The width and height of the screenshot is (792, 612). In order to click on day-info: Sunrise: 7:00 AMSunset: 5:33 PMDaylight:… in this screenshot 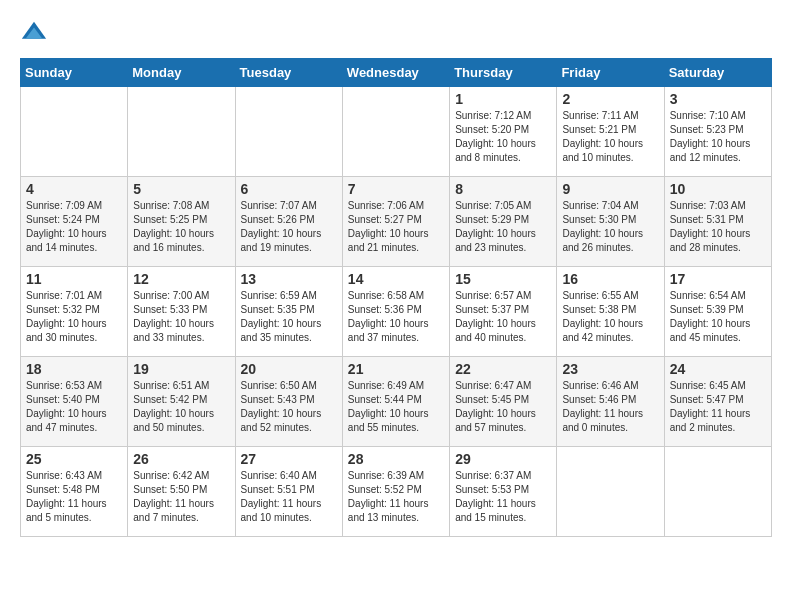, I will do `click(181, 317)`.